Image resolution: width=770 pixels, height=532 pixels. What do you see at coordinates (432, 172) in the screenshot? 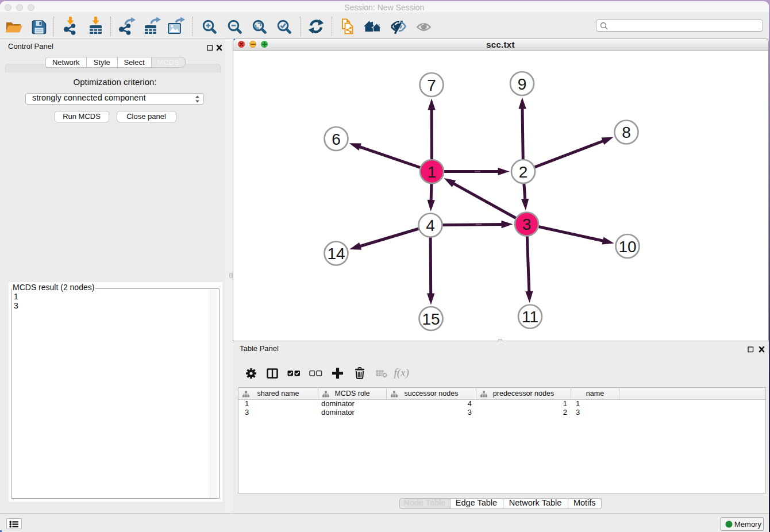
I see `svg-text: 1` at bounding box center [432, 172].